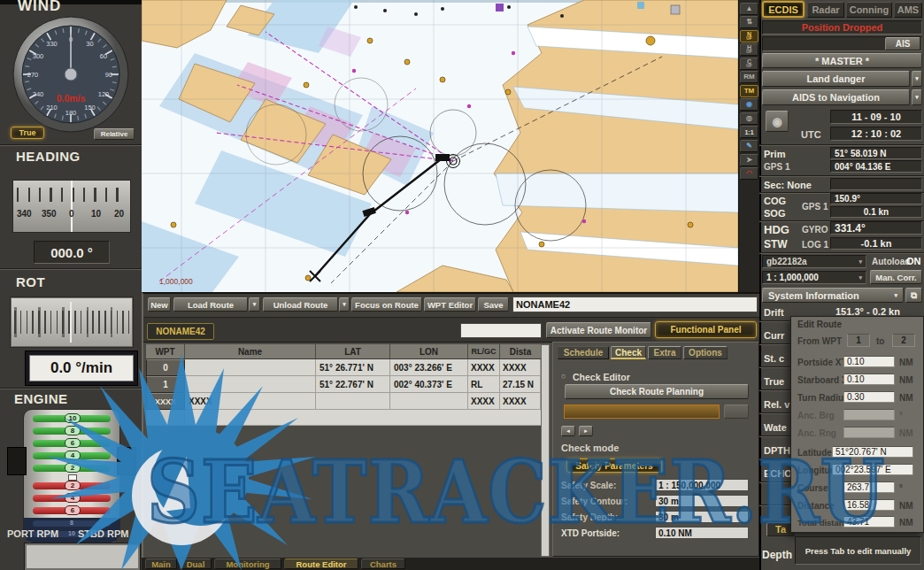  What do you see at coordinates (869, 361) in the screenshot?
I see `portside-xtd-field: 0.10` at bounding box center [869, 361].